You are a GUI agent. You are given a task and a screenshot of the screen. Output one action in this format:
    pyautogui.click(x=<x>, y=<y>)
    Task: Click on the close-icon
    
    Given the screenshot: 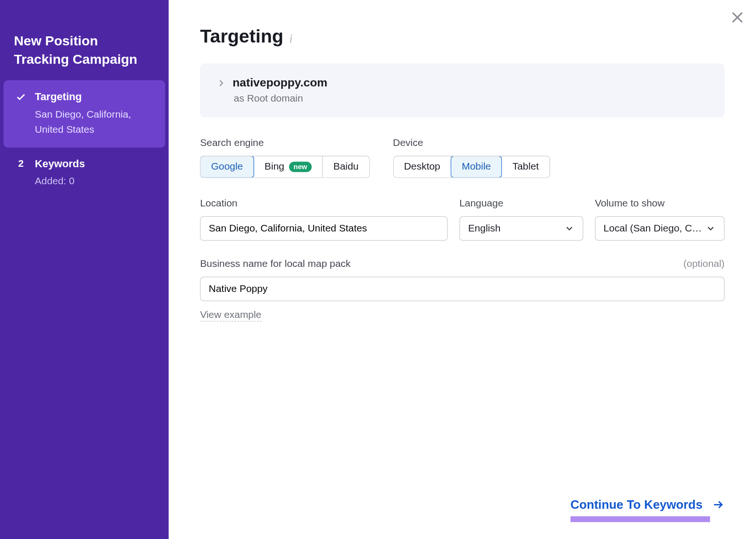 What is the action you would take?
    pyautogui.click(x=737, y=17)
    